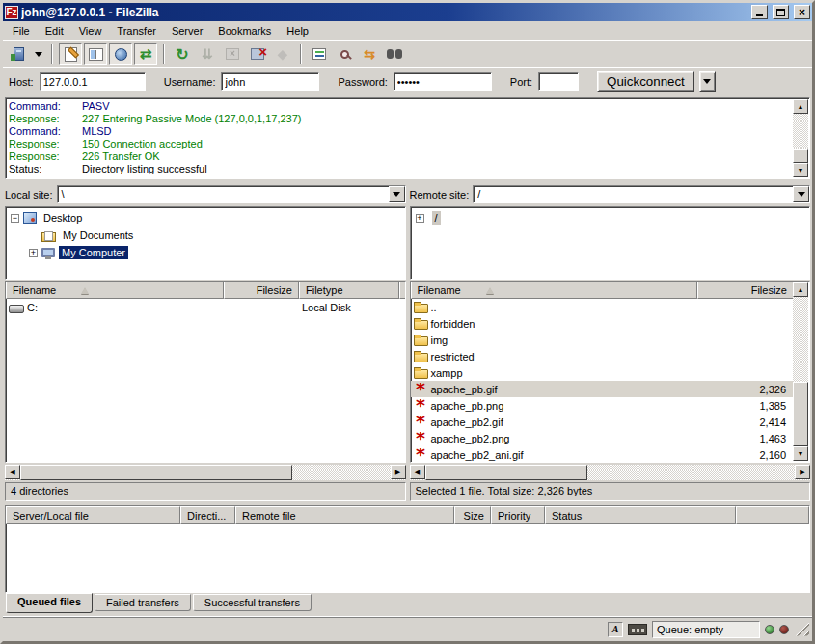 This screenshot has width=815, height=644. Describe the element at coordinates (143, 603) in the screenshot. I see `tab-failed-transfers: Failed transfers` at that location.